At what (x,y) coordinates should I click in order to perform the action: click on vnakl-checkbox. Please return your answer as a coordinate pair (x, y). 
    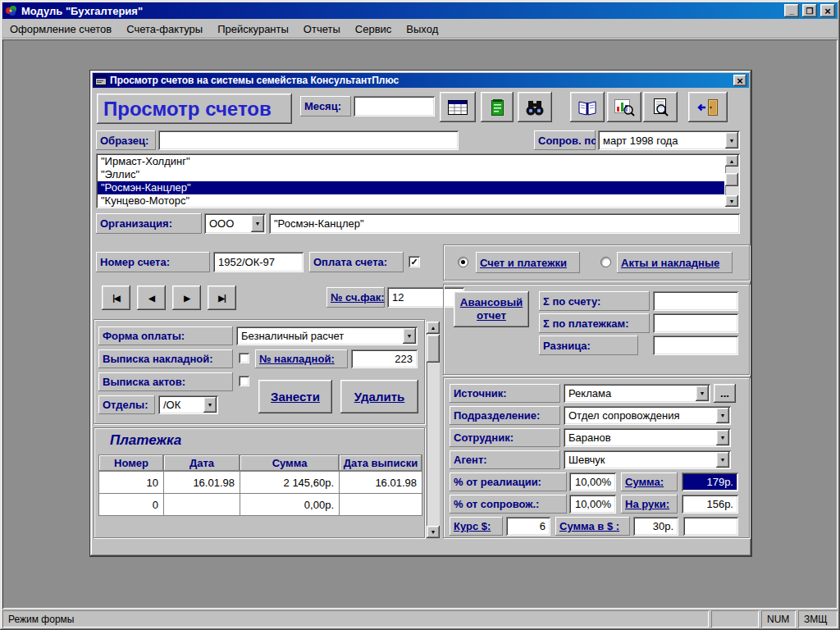
    Looking at the image, I should click on (244, 358).